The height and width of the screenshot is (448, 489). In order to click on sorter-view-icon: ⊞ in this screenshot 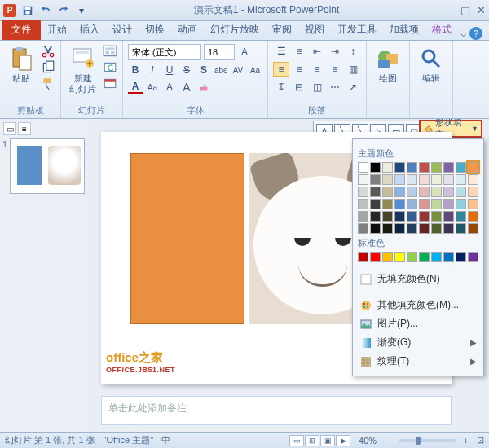, I will do `click(312, 441)`.